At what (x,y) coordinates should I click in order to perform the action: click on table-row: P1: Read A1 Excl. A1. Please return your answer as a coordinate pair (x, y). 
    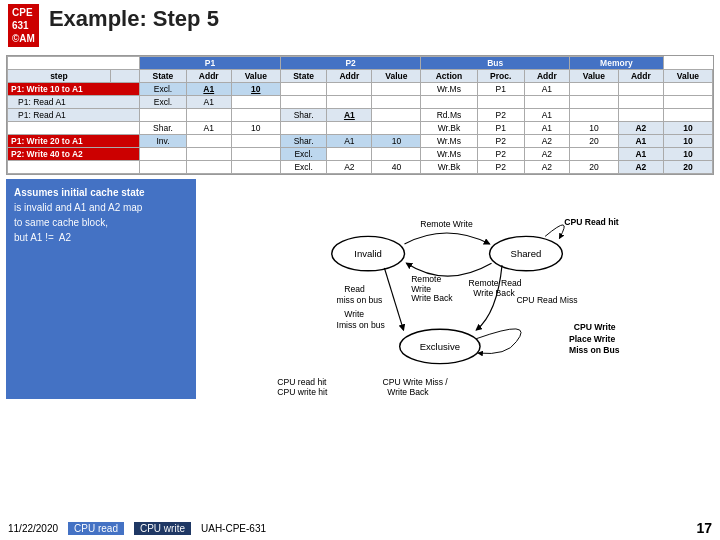
    Looking at the image, I should click on (360, 102).